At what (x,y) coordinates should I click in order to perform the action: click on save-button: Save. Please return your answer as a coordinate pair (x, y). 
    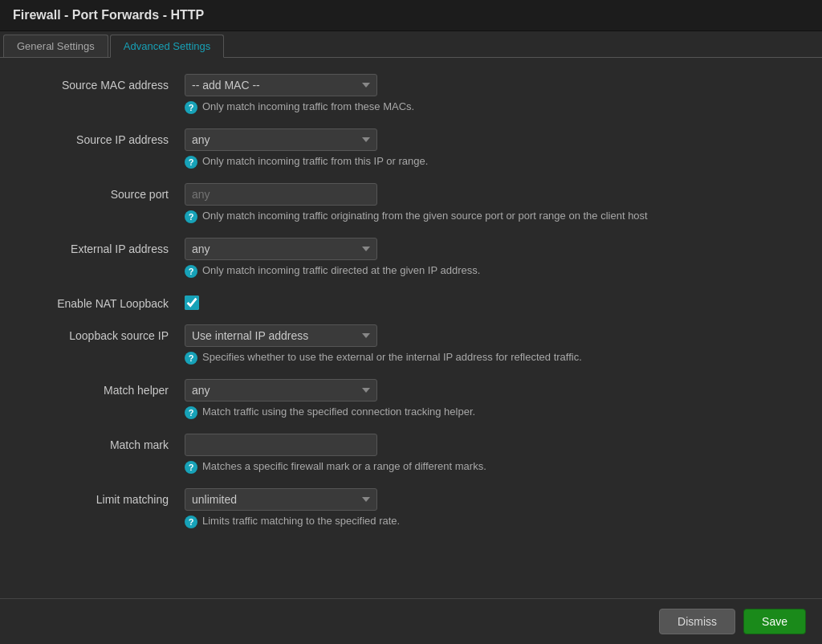
    Looking at the image, I should click on (775, 622).